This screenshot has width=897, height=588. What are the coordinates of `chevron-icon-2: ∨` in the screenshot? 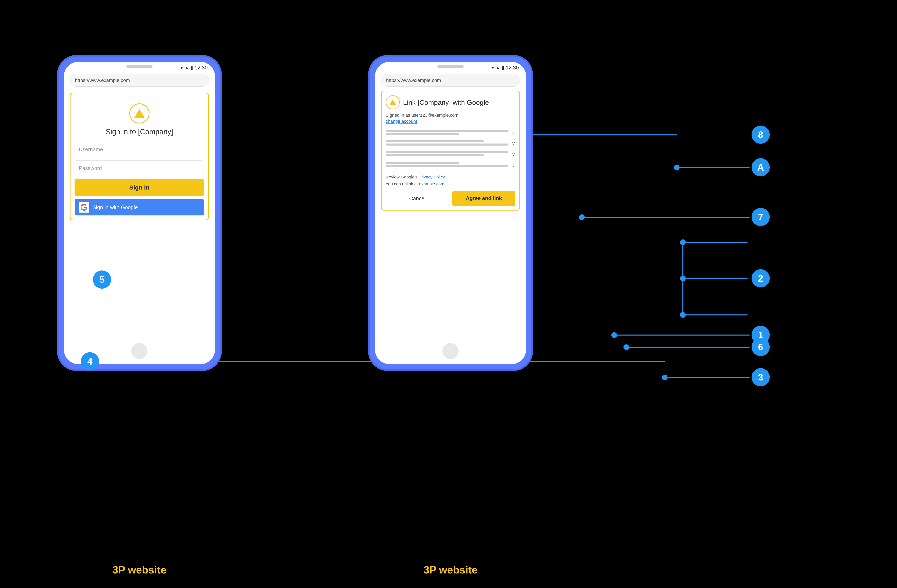 It's located at (513, 144).